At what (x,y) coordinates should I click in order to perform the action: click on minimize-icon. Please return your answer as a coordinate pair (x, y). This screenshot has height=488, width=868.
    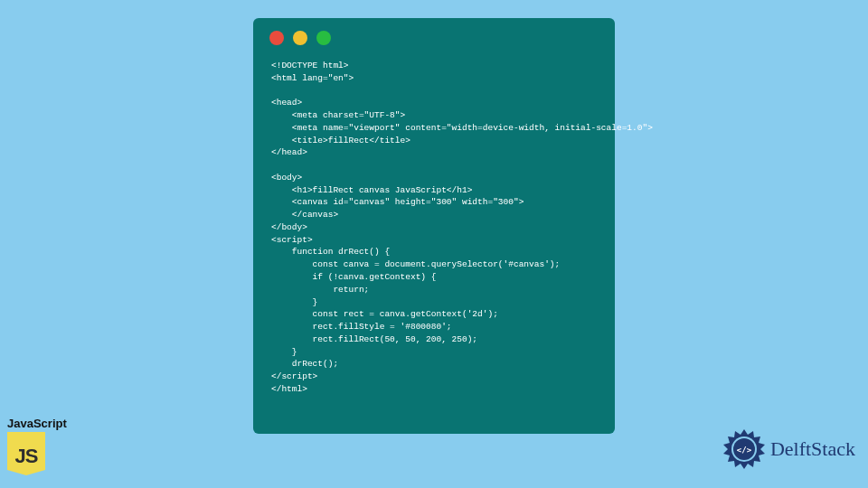
    Looking at the image, I should click on (300, 38).